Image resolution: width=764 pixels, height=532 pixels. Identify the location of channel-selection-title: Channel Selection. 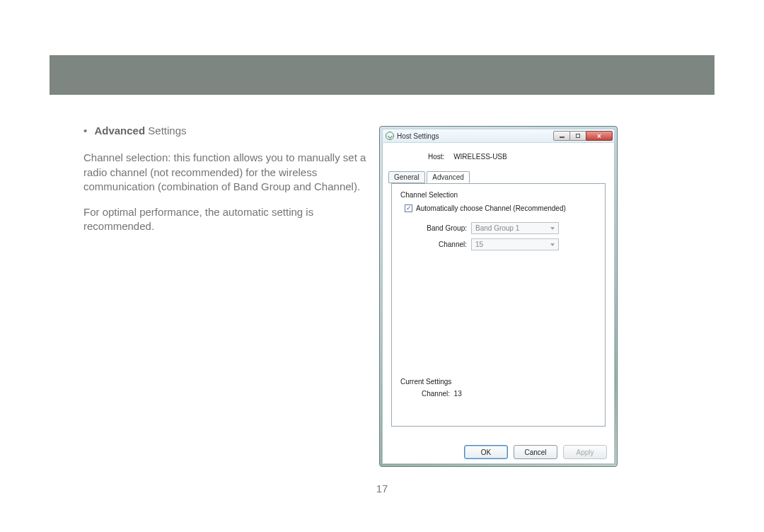
(498, 195).